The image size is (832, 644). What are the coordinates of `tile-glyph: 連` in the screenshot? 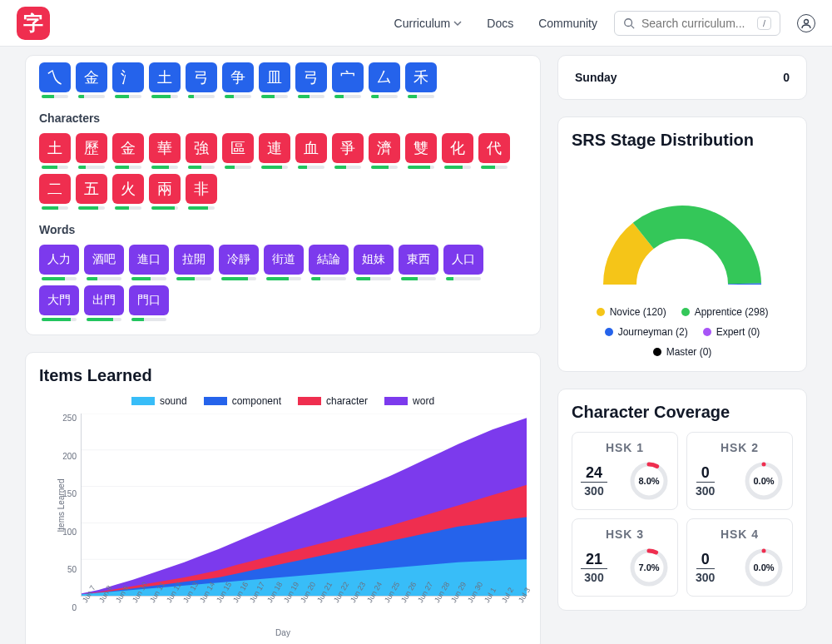 It's located at (275, 148).